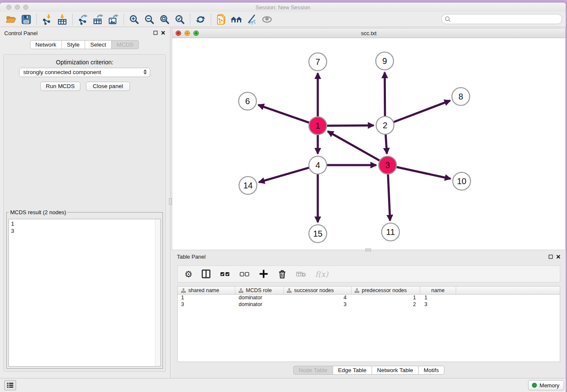 The width and height of the screenshot is (567, 392). I want to click on export-table-button, so click(98, 19).